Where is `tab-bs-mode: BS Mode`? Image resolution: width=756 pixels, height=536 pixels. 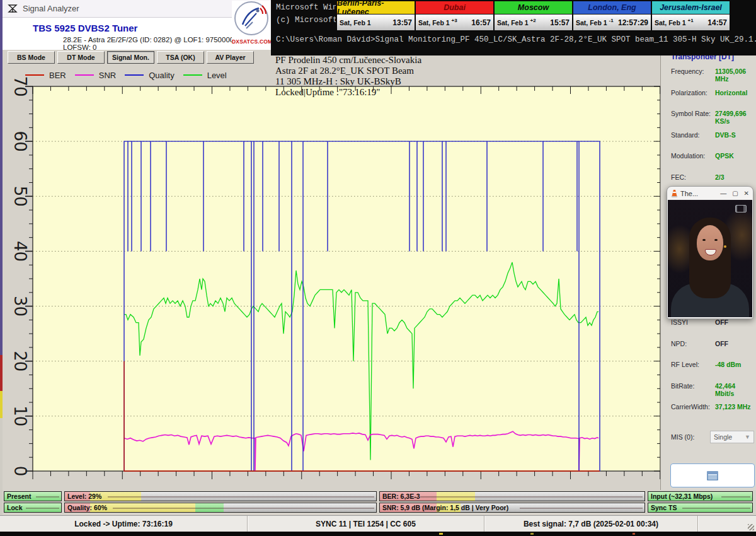
tab-bs-mode: BS Mode is located at coordinates (32, 57).